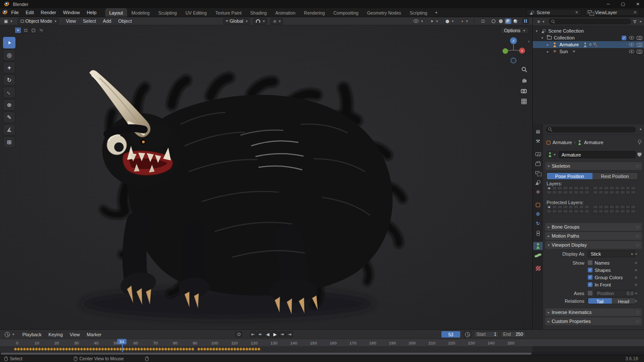 The width and height of the screenshot is (644, 362). Describe the element at coordinates (237, 21) in the screenshot. I see `transform-orientation-dropdown: ⌖ Global ▾` at that location.